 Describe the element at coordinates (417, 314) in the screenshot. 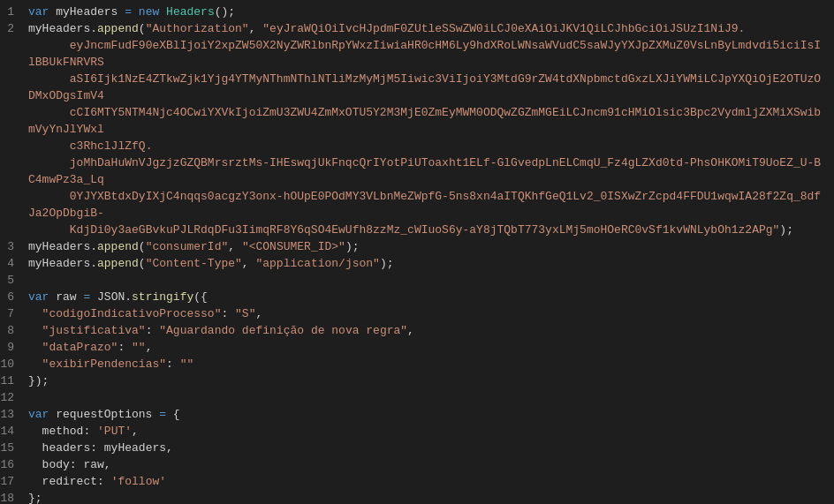

I see `line: 7 "codigoIndicativoProcesso": "S",` at that location.